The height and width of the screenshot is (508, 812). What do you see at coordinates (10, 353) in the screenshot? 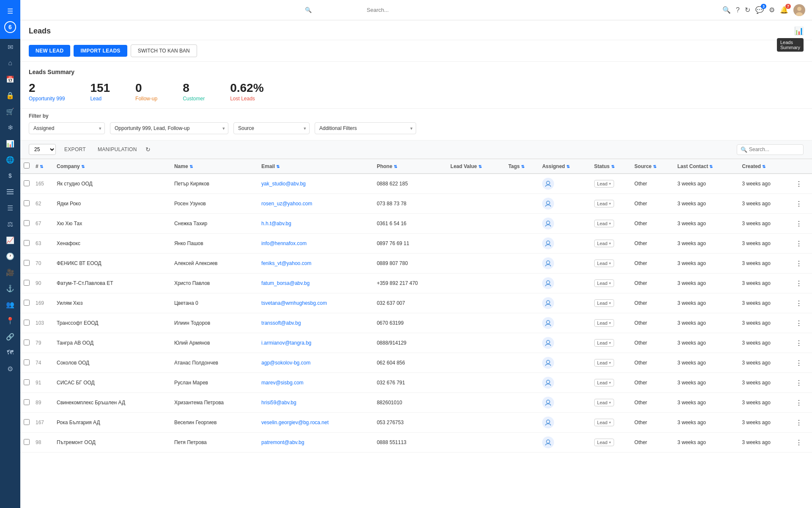
I see `map-icon: 🗺` at bounding box center [10, 353].